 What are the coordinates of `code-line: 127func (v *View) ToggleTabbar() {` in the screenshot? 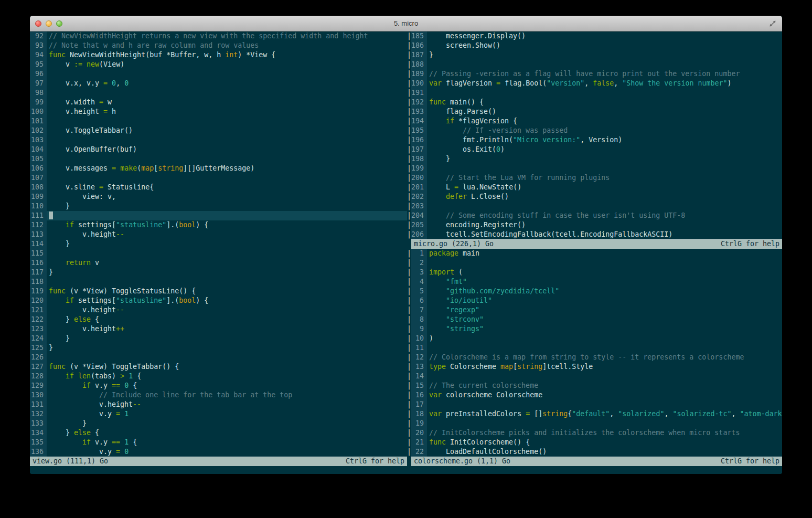 It's located at (218, 367).